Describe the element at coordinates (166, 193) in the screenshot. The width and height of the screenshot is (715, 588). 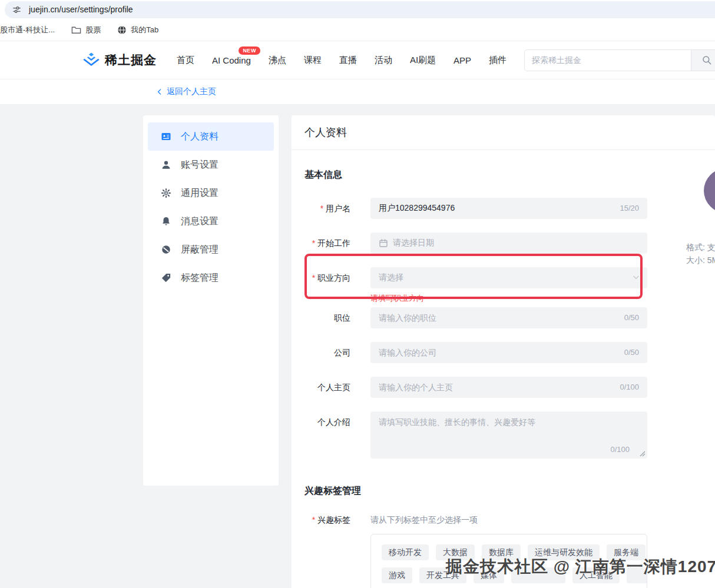
I see `gear-icon` at that location.